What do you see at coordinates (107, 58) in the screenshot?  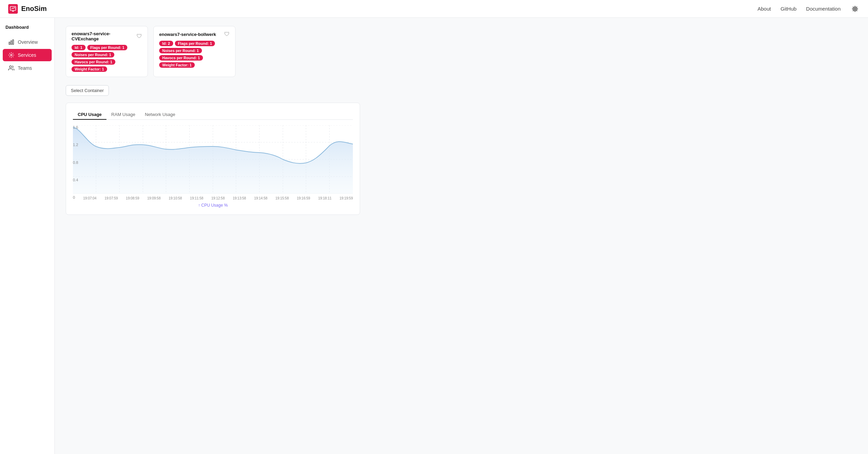 I see `badges-1: Id: 1 Flags per Round: 1 Noises per Roun…` at bounding box center [107, 58].